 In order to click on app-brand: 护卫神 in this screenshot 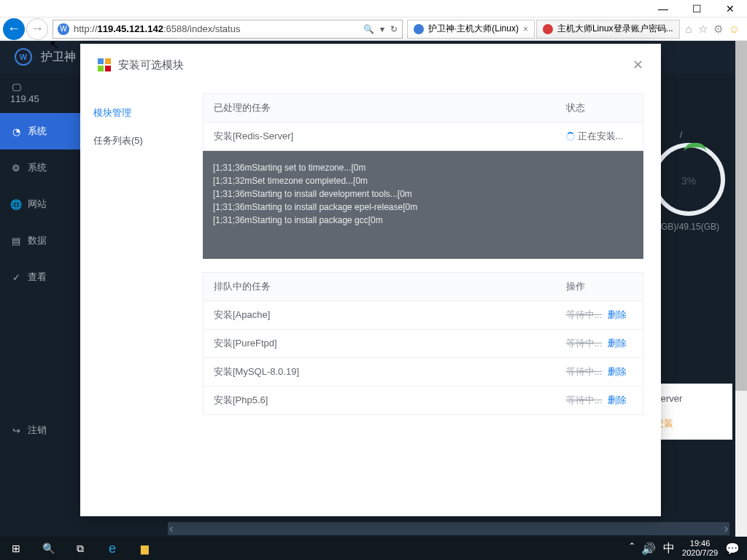, I will do `click(58, 57)`.